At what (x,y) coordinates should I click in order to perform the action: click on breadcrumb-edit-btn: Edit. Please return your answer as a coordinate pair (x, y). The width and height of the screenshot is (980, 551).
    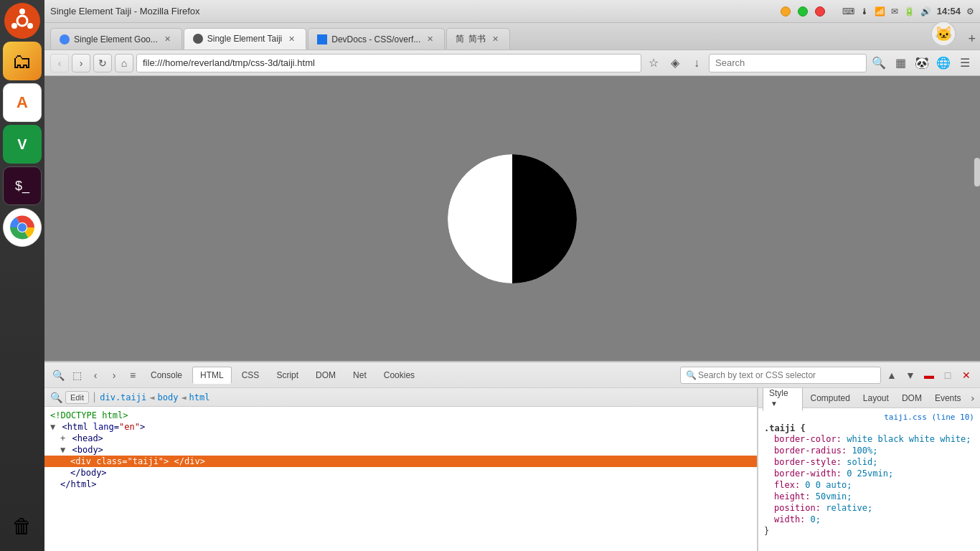
    Looking at the image, I should click on (77, 397).